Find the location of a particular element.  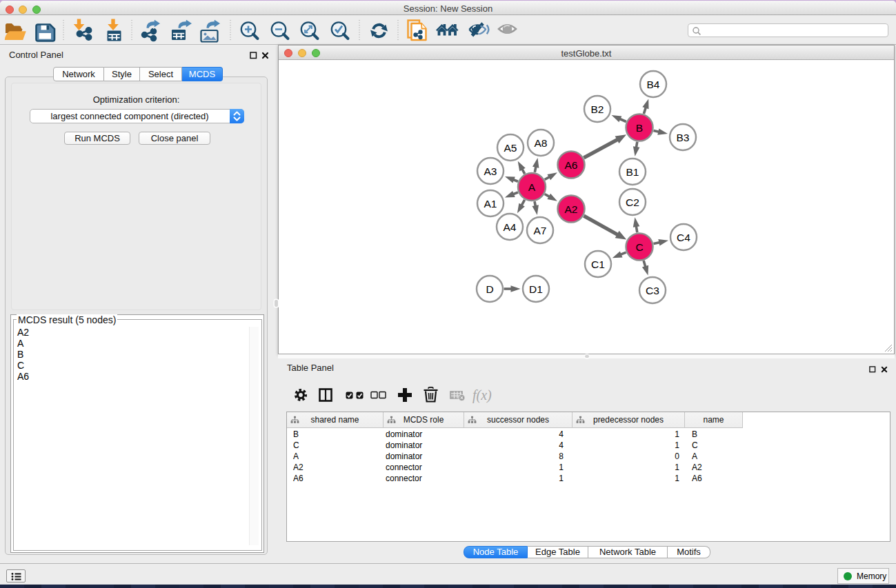

svg-text: A5 is located at coordinates (510, 148).